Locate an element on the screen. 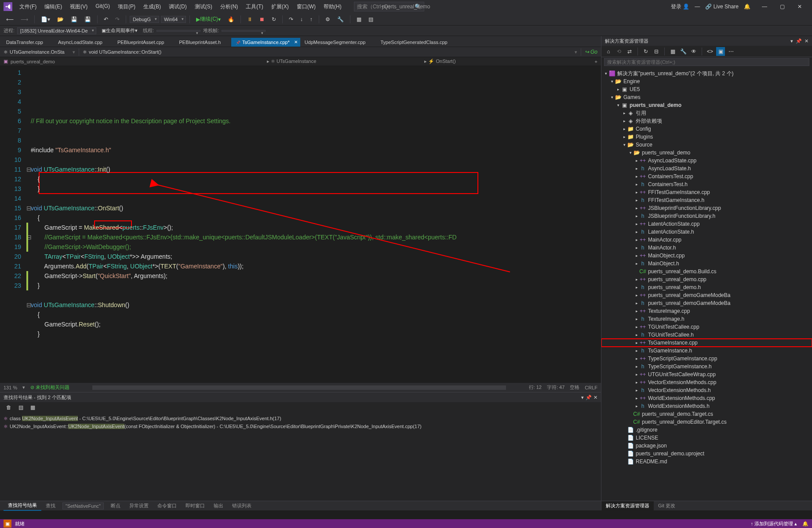 Image resolution: width=812 pixels, height=528 pixels. tree-item: ▾📂puerts_unreal_demo is located at coordinates (707, 153).